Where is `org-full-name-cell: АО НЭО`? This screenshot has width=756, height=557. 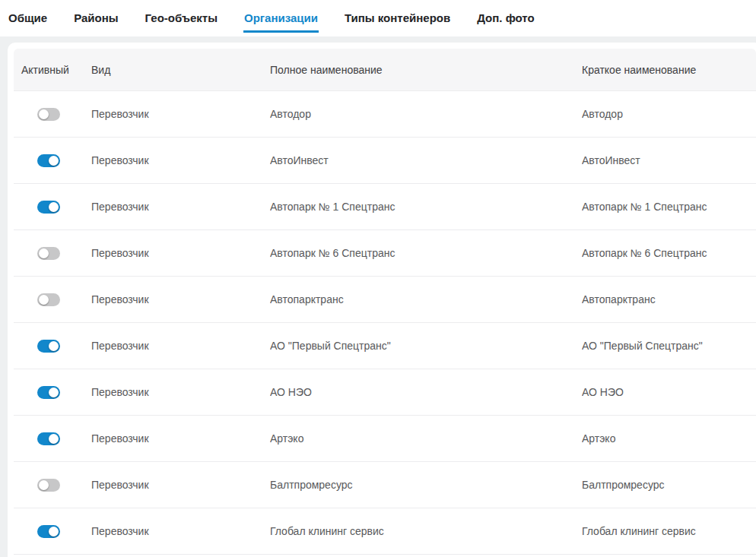
org-full-name-cell: АО НЭО is located at coordinates (426, 392).